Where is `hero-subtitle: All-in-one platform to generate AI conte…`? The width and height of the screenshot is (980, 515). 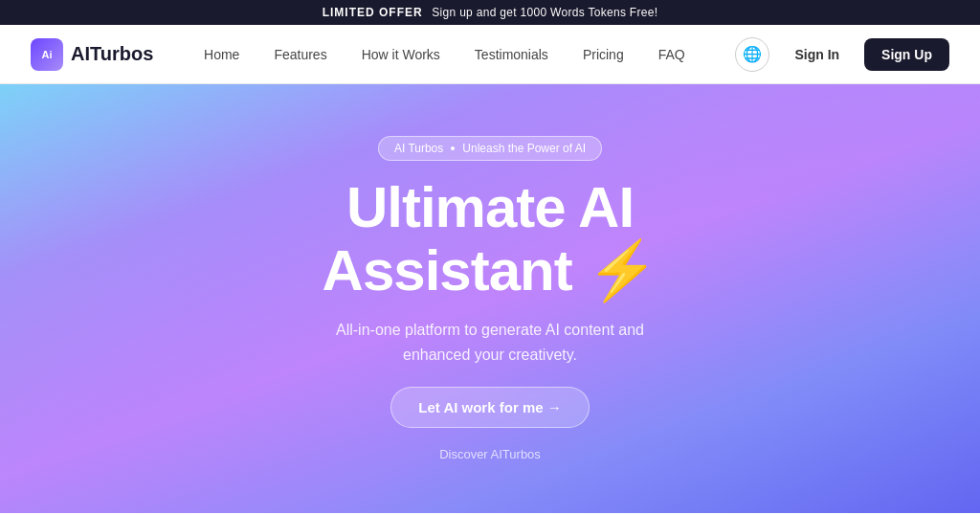 hero-subtitle: All-in-one platform to generate AI conte… is located at coordinates (490, 343).